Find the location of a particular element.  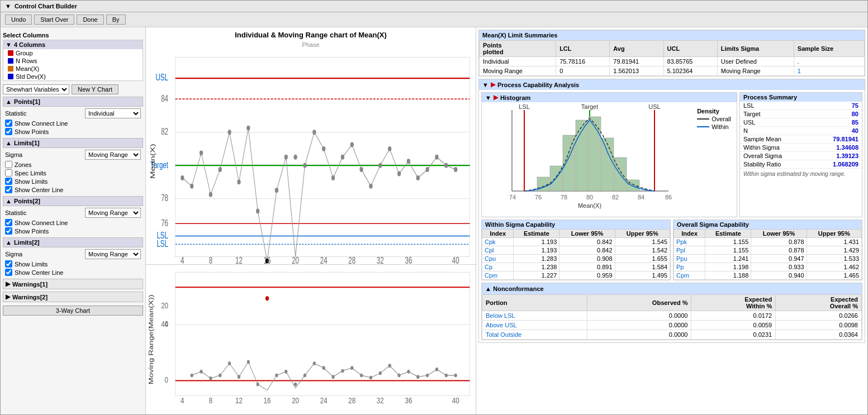

histogram-svg: LSL Target USL is located at coordinates (587, 159).